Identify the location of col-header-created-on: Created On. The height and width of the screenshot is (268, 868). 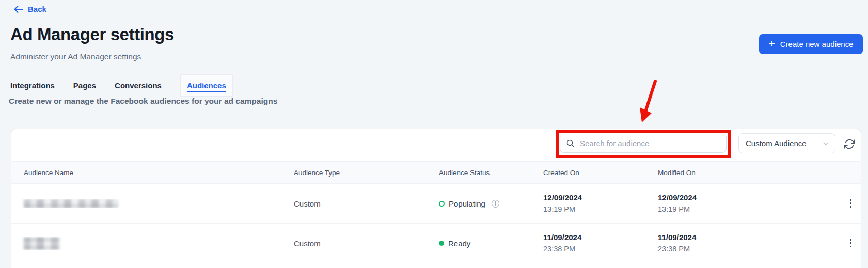
(601, 172).